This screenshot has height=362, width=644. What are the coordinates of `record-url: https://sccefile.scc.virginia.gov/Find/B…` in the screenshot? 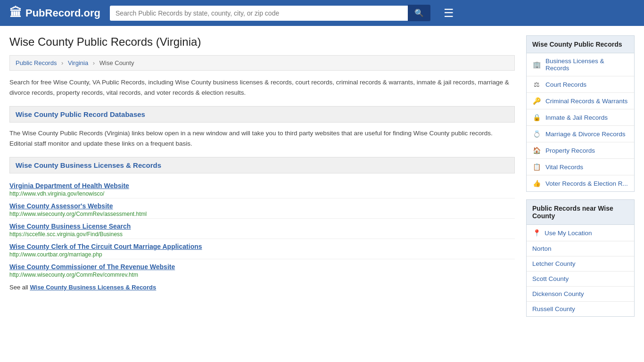 It's located at (262, 234).